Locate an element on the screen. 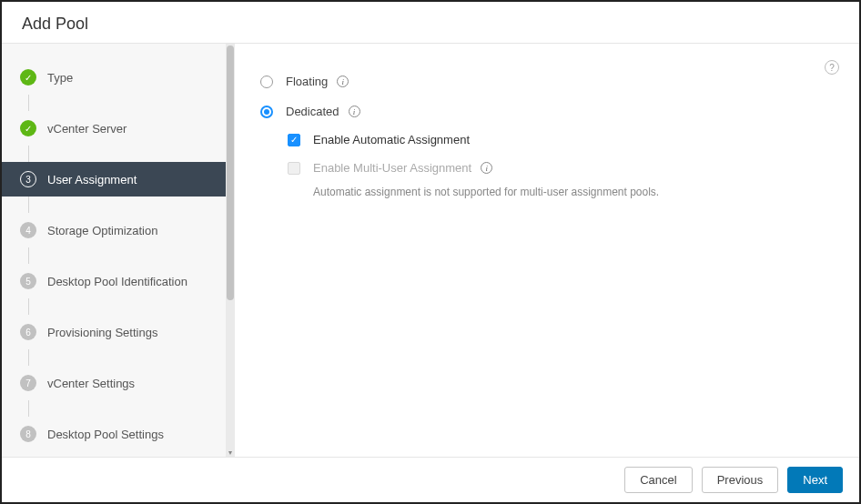  wizard-footer: Cancel Previous Next is located at coordinates (430, 479).